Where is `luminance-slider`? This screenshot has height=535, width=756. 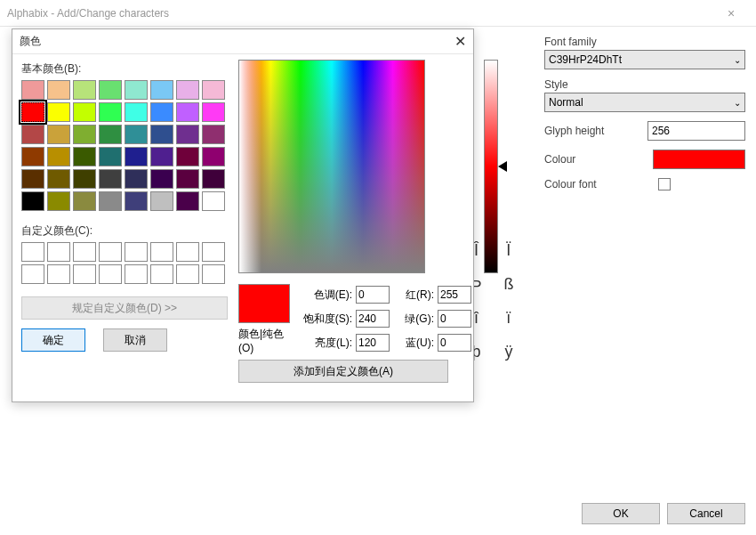 luminance-slider is located at coordinates (491, 166).